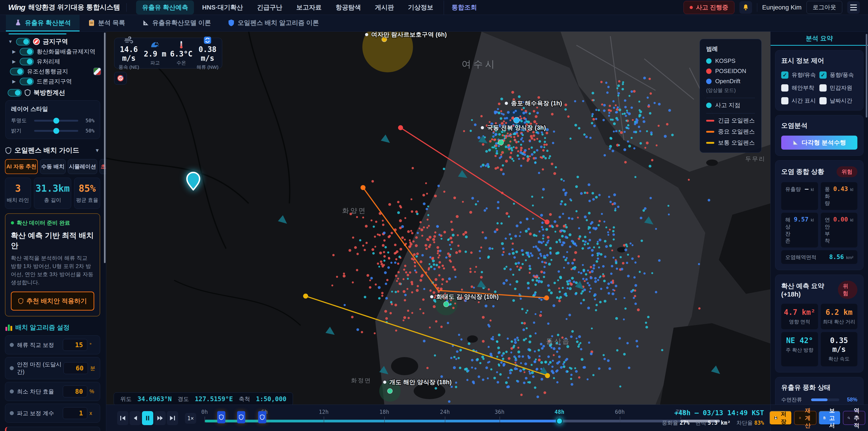 Image resolution: width=868 pixels, height=431 pixels. What do you see at coordinates (463, 7) in the screenshot?
I see `nav-item-integrated-search: 통합조회` at bounding box center [463, 7].